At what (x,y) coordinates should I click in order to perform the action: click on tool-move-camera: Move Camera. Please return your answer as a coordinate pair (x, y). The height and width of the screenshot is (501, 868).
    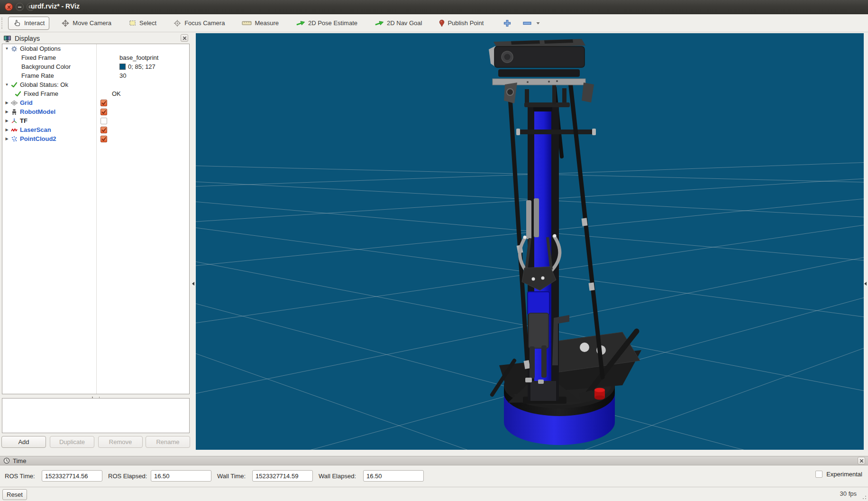
    Looking at the image, I should click on (86, 23).